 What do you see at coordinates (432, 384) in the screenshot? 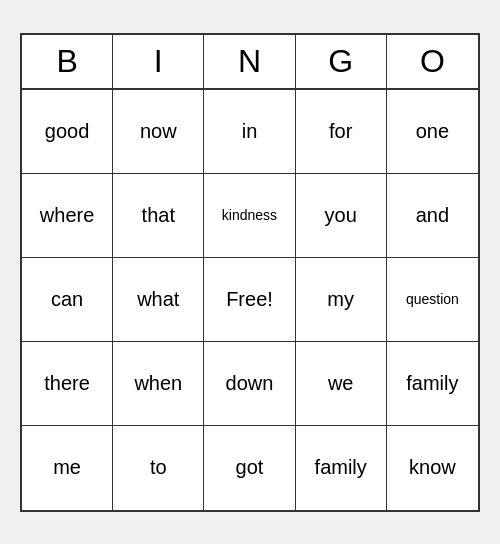
I see `bingo-cell-r3-c4: family` at bounding box center [432, 384].